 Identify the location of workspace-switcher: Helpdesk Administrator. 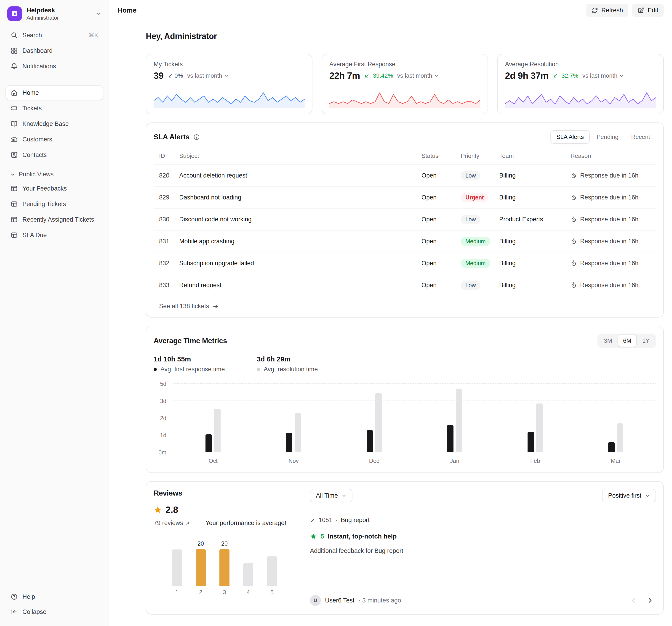
(54, 14).